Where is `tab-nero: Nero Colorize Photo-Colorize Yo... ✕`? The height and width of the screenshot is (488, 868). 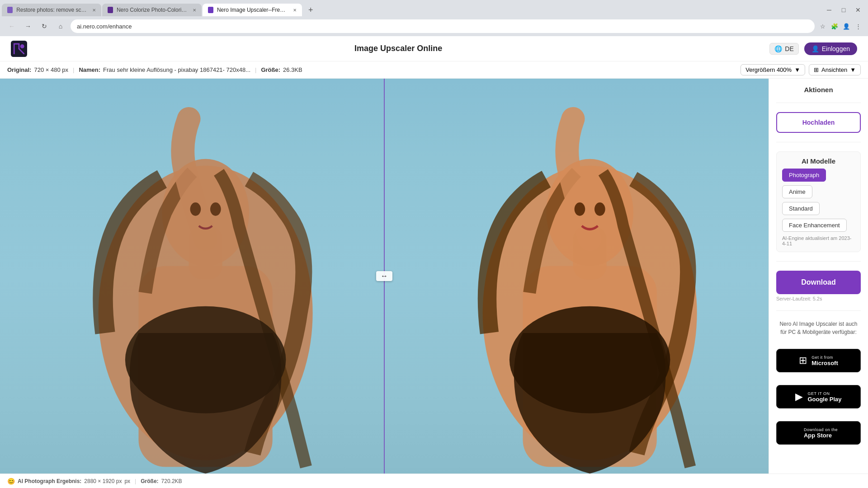
tab-nero: Nero Colorize Photo-Colorize Yo... ✕ is located at coordinates (152, 10).